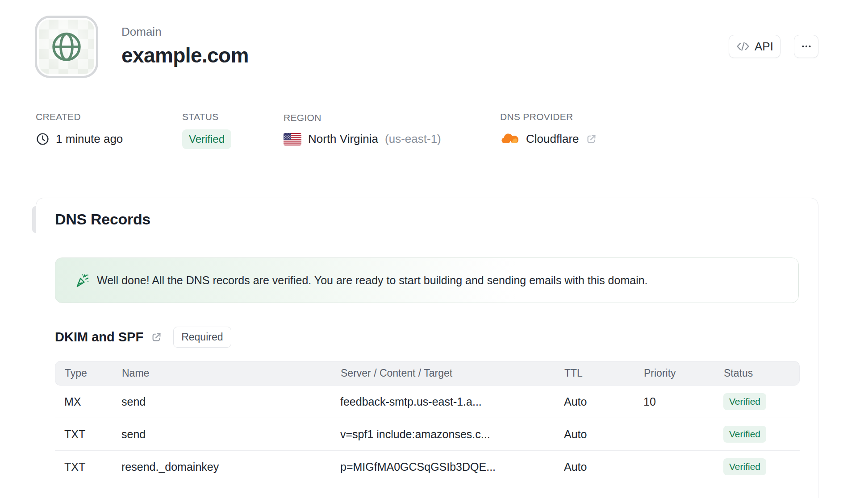 The image size is (868, 498). What do you see at coordinates (427, 402) in the screenshot?
I see `table-row: MX send feedback-smtp.us-east-1.a... Aut…` at bounding box center [427, 402].